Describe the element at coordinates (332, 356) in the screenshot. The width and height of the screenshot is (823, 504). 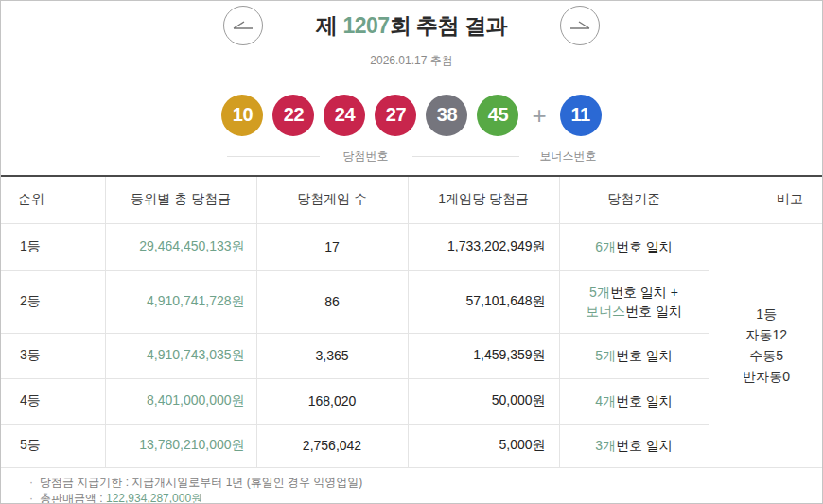
I see `winning-games-cell: 3,365` at that location.